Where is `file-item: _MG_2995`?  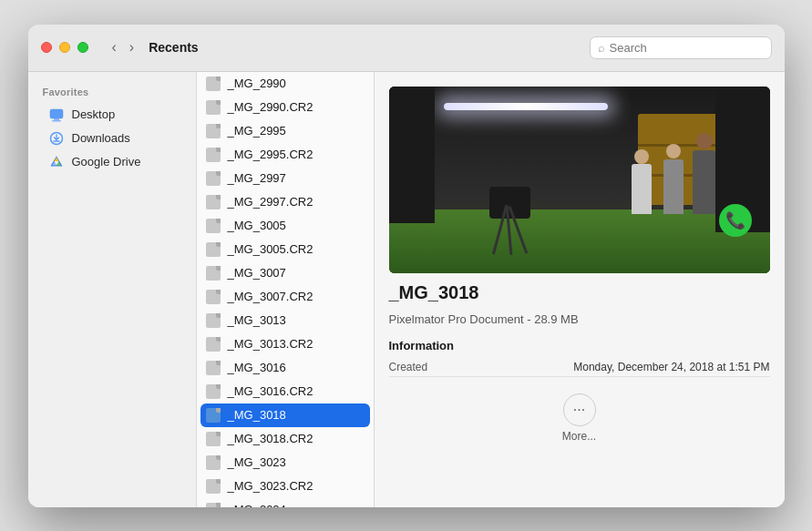 file-item: _MG_2995 is located at coordinates (285, 131).